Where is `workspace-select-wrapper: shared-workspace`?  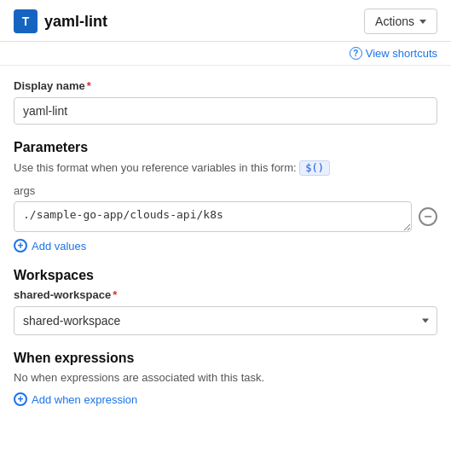
workspace-select-wrapper: shared-workspace is located at coordinates (225, 321).